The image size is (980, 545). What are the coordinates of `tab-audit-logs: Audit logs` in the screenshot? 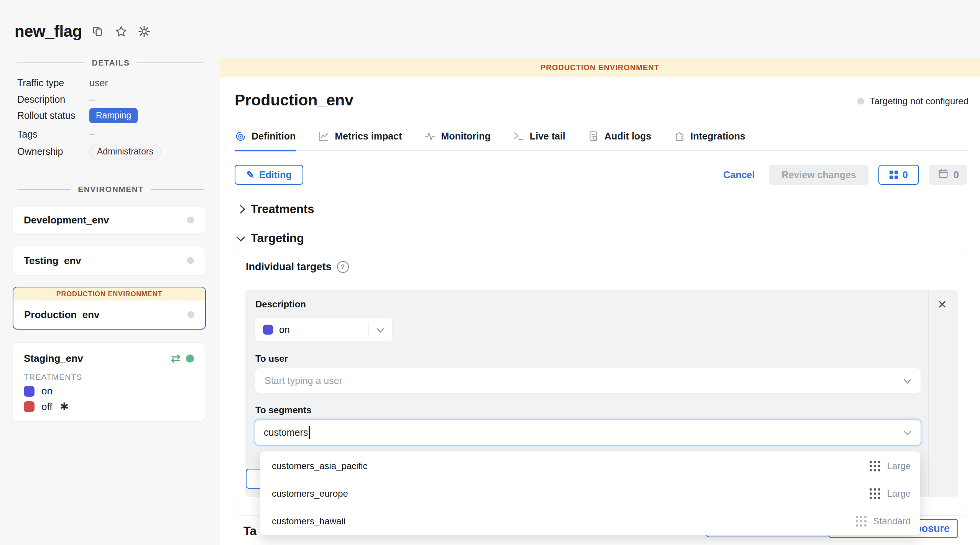 It's located at (620, 141).